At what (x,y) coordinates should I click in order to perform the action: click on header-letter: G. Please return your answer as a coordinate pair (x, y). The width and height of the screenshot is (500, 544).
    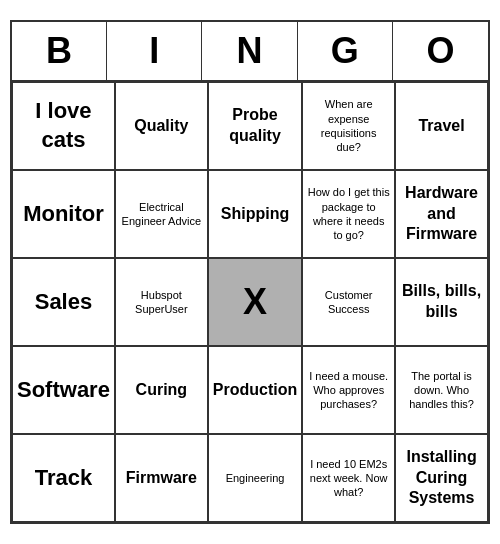
    Looking at the image, I should click on (346, 51).